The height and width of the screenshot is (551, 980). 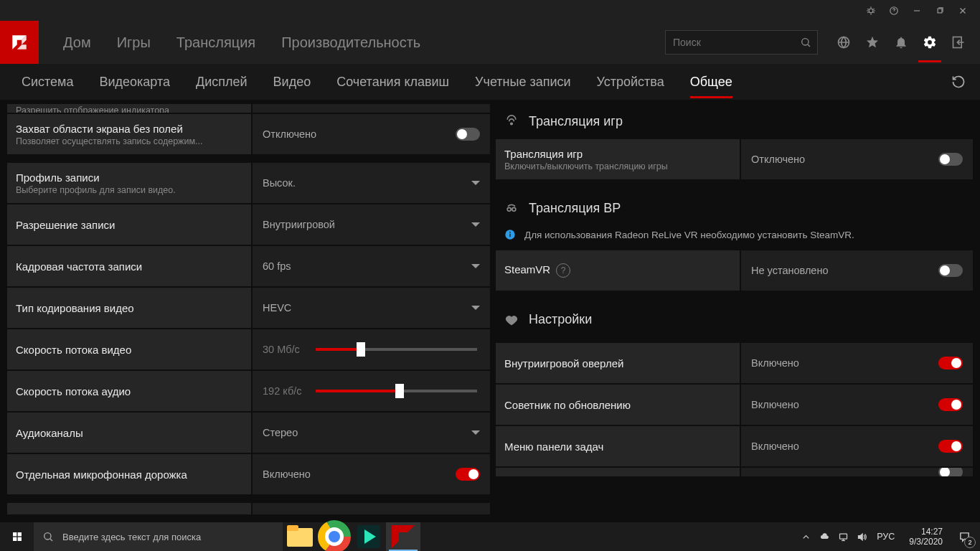 What do you see at coordinates (940, 10) in the screenshot?
I see `restore-icon` at bounding box center [940, 10].